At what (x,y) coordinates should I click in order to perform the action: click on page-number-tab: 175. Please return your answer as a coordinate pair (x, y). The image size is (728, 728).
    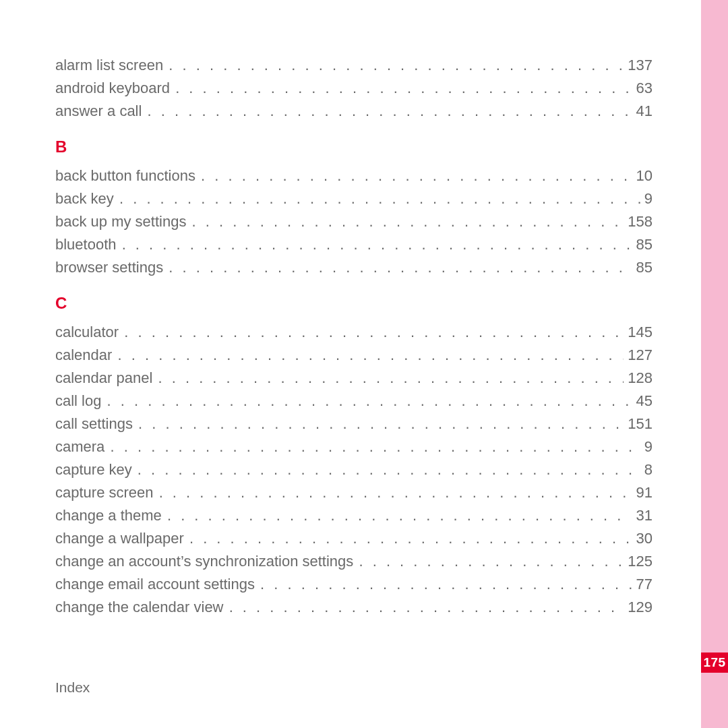
    Looking at the image, I should click on (715, 663).